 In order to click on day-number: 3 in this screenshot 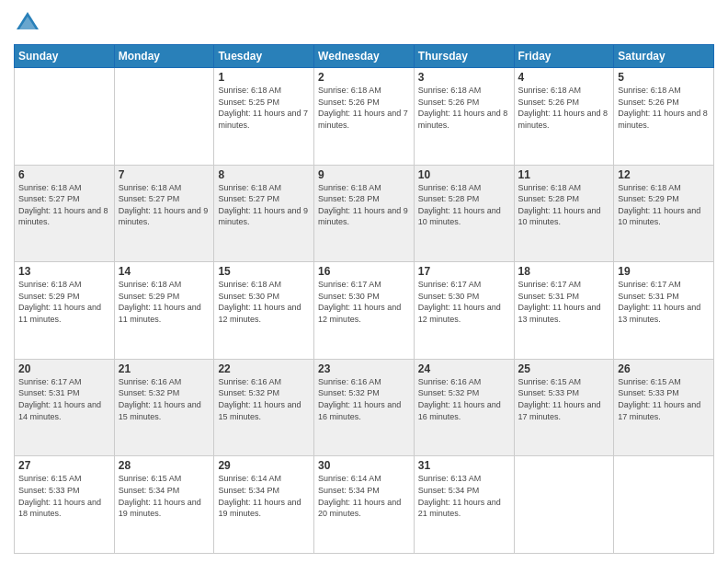, I will do `click(464, 77)`.